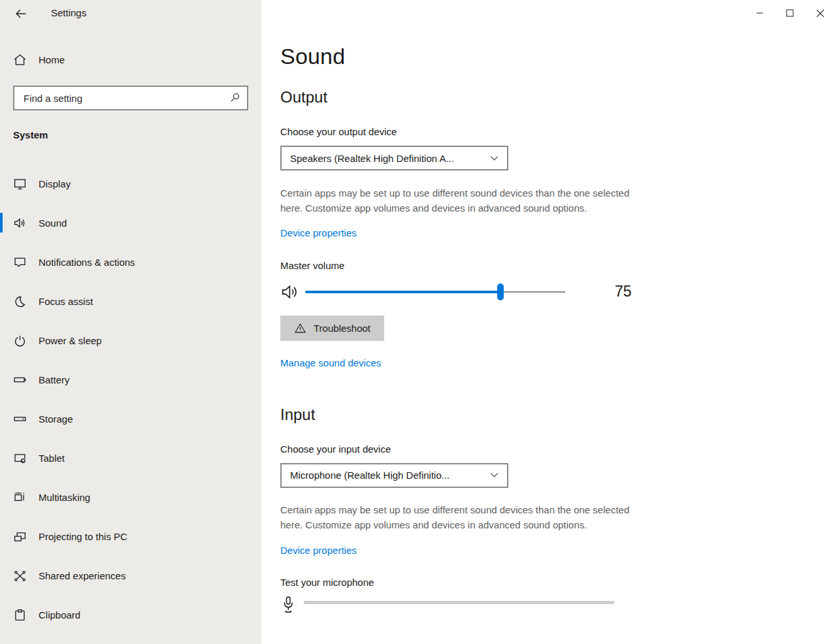 The width and height of the screenshot is (835, 644). I want to click on warning-icon, so click(301, 328).